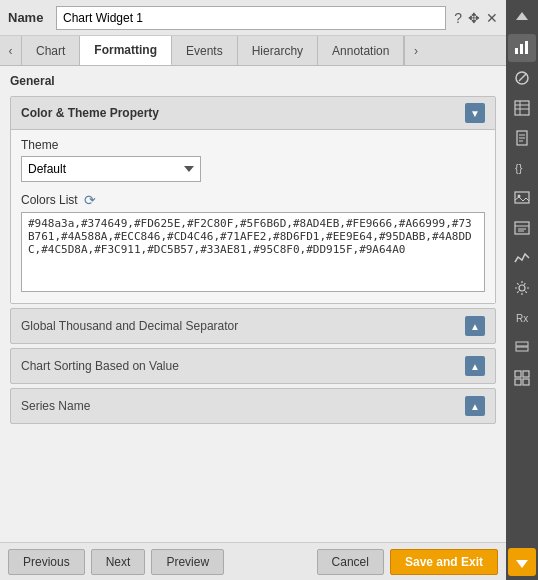  What do you see at coordinates (522, 318) in the screenshot?
I see `sidebar-icon-rx: Rx` at bounding box center [522, 318].